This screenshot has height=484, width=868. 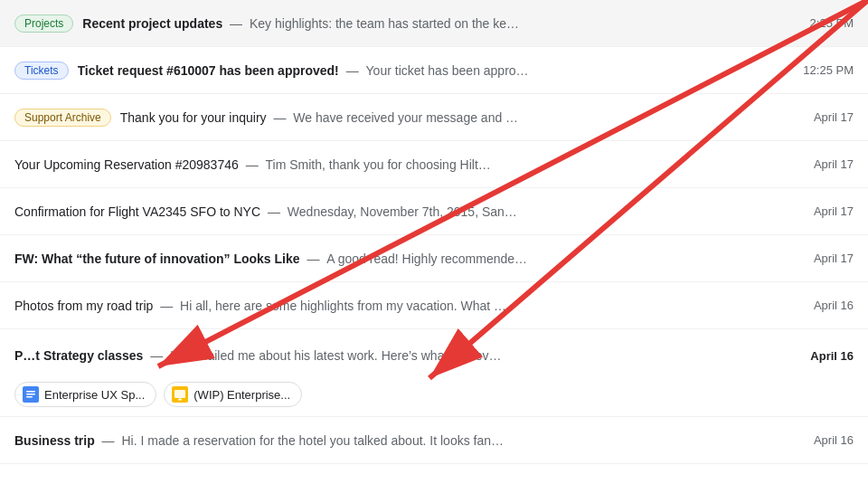 What do you see at coordinates (434, 353) in the screenshot?
I see `email-row: P…t Strategy classes — He emailed me abo…` at bounding box center [434, 353].